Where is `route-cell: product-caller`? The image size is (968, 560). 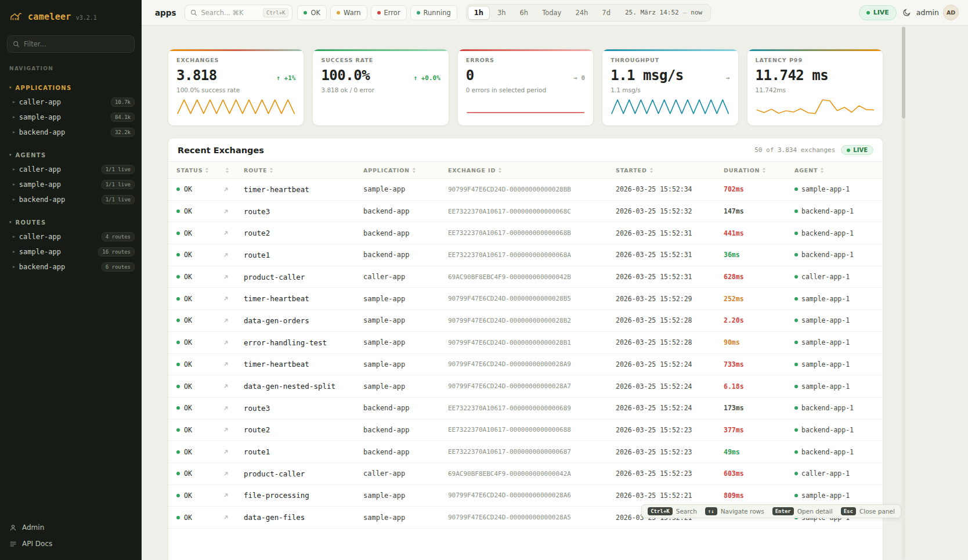
route-cell: product-caller is located at coordinates (304, 474).